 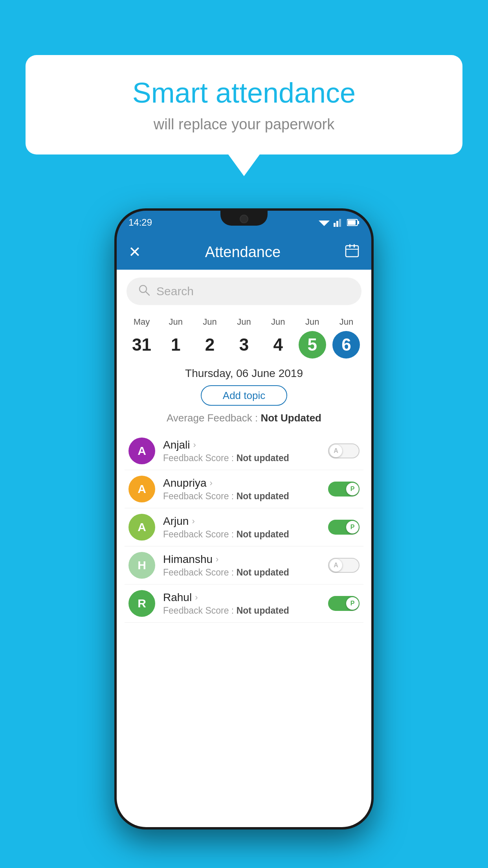 I want to click on calendar-day-3: Jun3, so click(x=244, y=338).